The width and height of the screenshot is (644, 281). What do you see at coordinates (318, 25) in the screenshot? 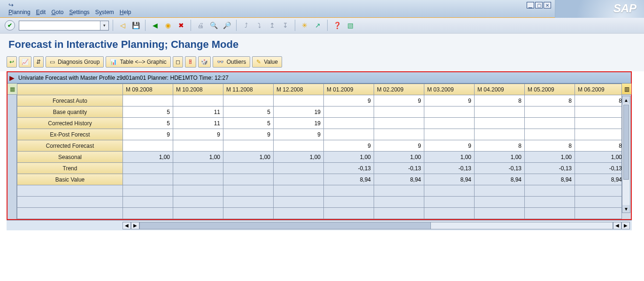
I see `shortcut-icon: ↗` at bounding box center [318, 25].